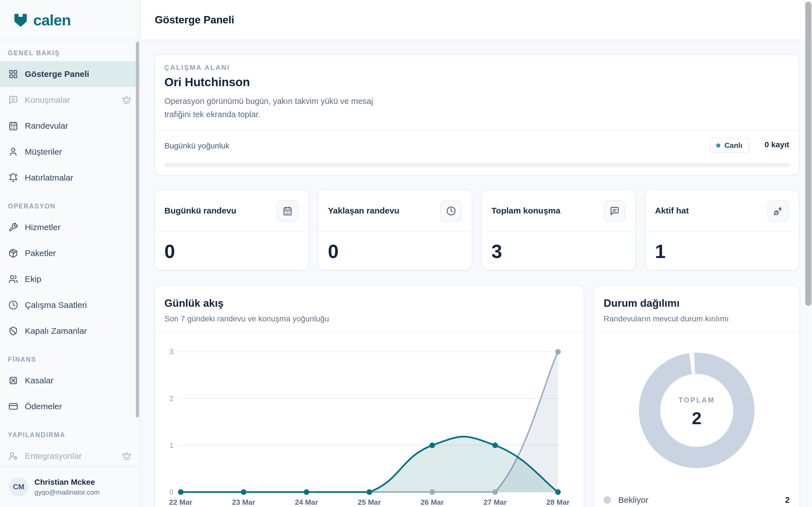 This screenshot has width=812, height=507. Describe the element at coordinates (718, 146) in the screenshot. I see `live-dot-icon` at that location.